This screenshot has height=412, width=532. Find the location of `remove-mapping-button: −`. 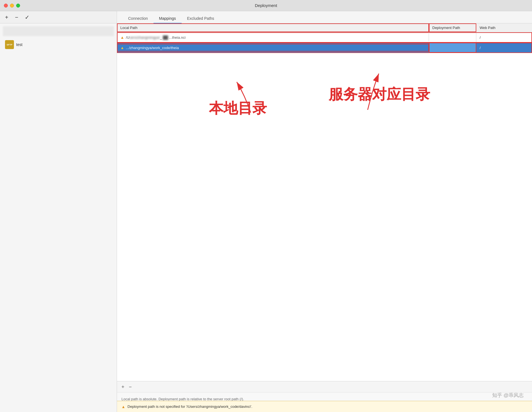

remove-mapping-button: − is located at coordinates (130, 387).